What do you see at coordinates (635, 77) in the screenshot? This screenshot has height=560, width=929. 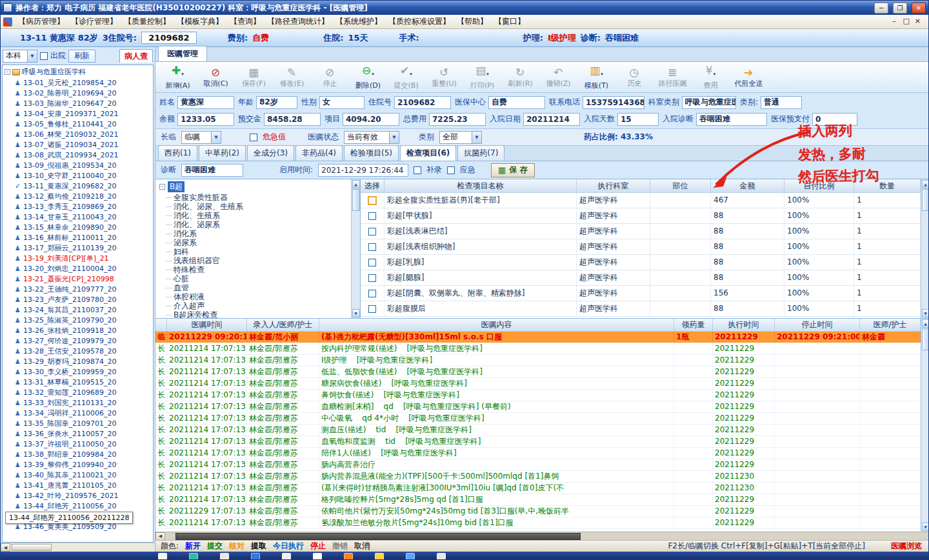 I see `history-icon: ◷ 历史` at bounding box center [635, 77].